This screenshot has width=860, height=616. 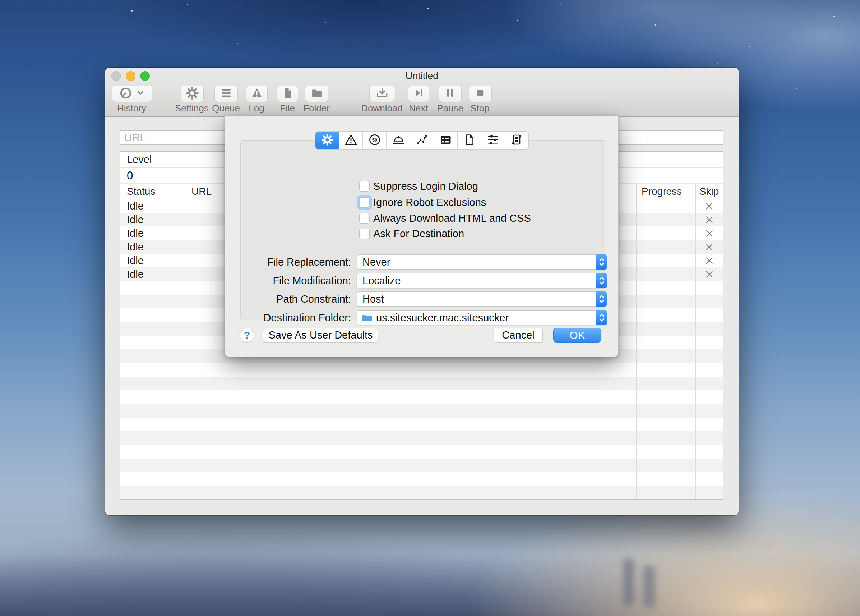 I want to click on checkbox-ask-for-destination, so click(x=364, y=234).